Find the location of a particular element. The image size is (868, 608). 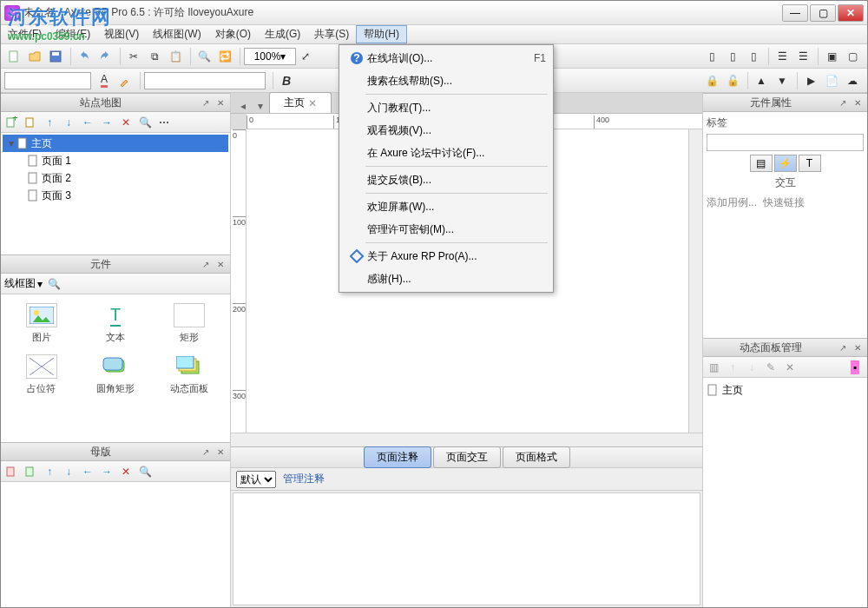

replace-button: 🔁 is located at coordinates (225, 56).